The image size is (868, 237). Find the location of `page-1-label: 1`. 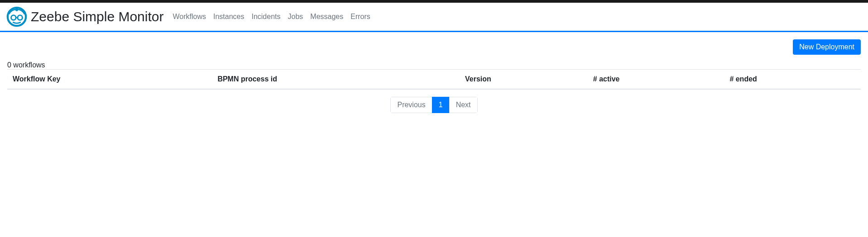

page-1-label: 1 is located at coordinates (441, 105).